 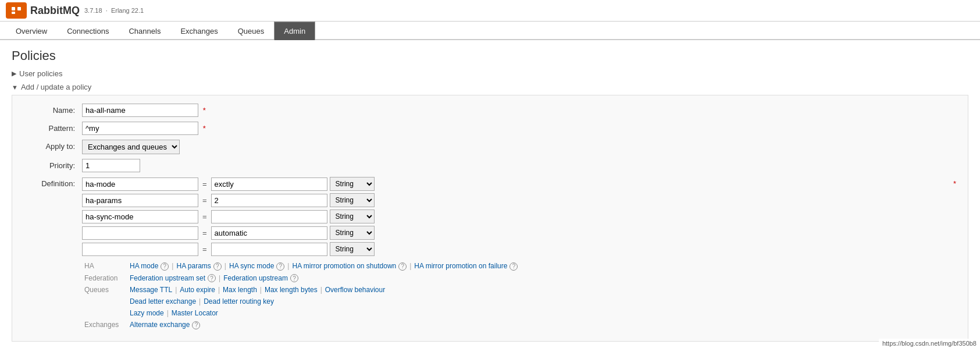 What do you see at coordinates (520, 301) in the screenshot?
I see `queues-hints-row2: Dead letter exchange | Dead letter routi…` at bounding box center [520, 301].